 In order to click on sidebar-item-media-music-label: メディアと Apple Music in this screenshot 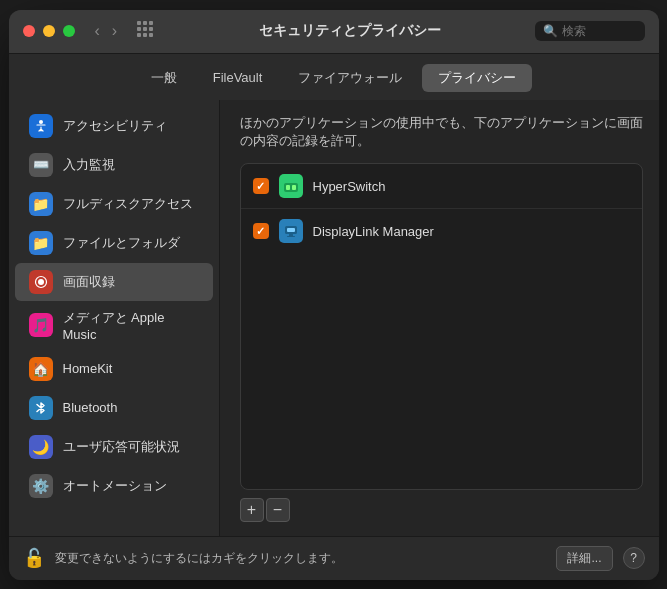, I will do `click(131, 326)`.